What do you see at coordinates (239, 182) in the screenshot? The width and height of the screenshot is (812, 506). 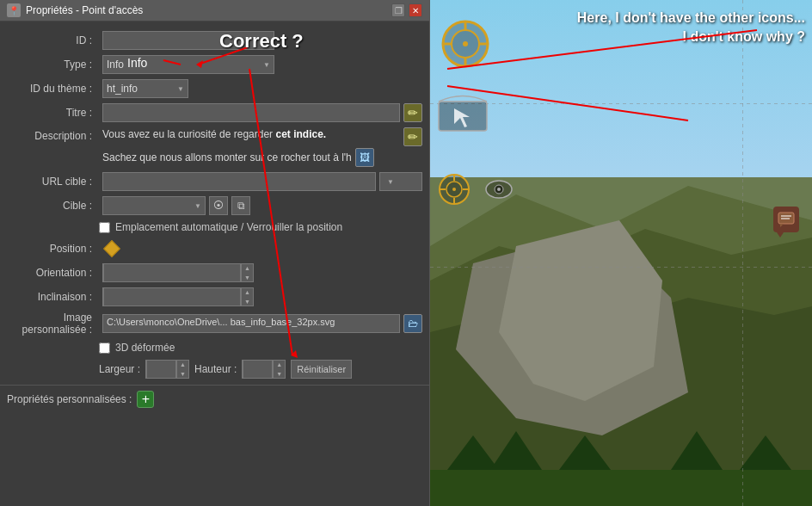 I see `url-input` at bounding box center [239, 182].